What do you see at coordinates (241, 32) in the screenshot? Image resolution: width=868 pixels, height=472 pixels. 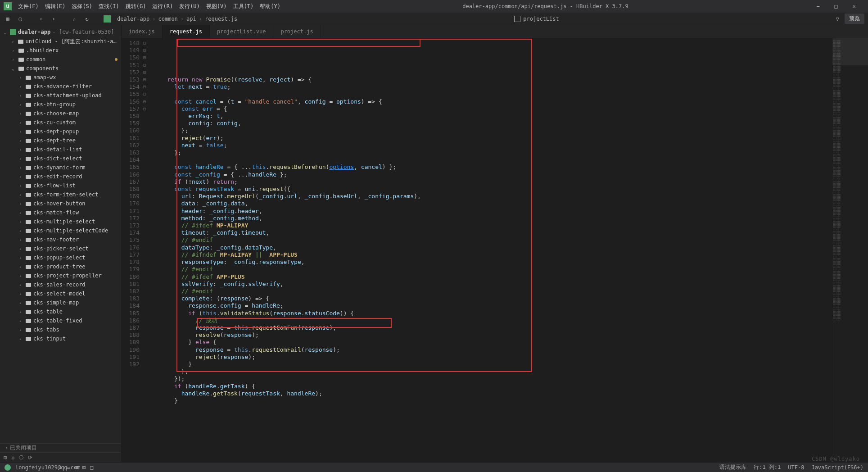 I see `editor-tab: projectList.vue` at bounding box center [241, 32].